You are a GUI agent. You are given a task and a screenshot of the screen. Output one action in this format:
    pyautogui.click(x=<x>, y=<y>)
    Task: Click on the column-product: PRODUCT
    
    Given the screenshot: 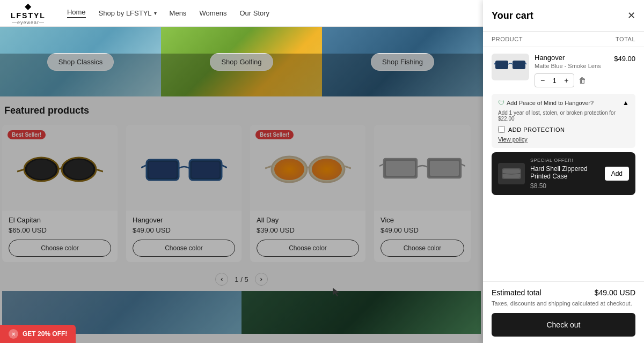 What is the action you would take?
    pyautogui.click(x=507, y=39)
    